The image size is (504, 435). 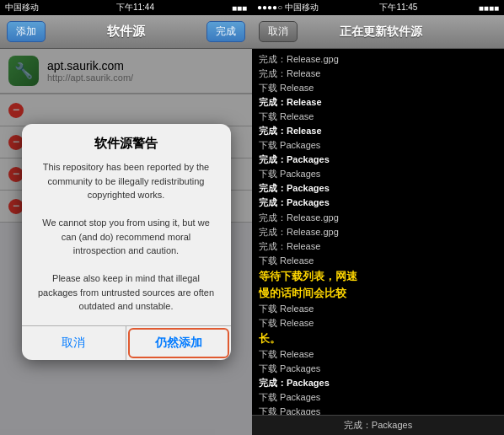 What do you see at coordinates (489, 8) in the screenshot?
I see `battery-right: ■■■■` at bounding box center [489, 8].